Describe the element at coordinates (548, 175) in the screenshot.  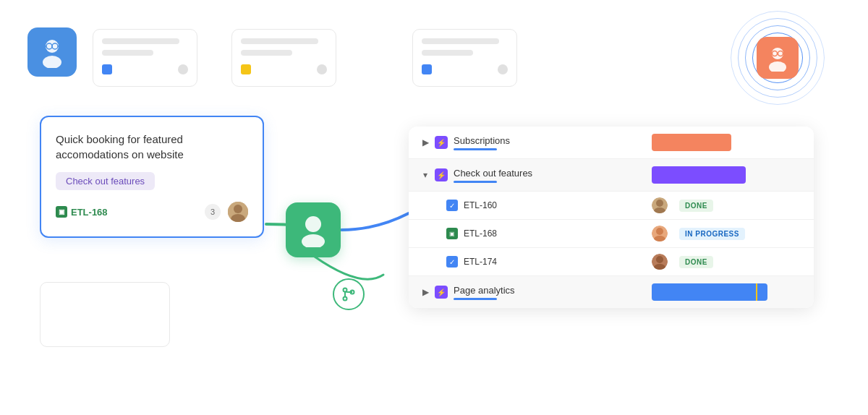
I see `features-cell: Check out features` at that location.